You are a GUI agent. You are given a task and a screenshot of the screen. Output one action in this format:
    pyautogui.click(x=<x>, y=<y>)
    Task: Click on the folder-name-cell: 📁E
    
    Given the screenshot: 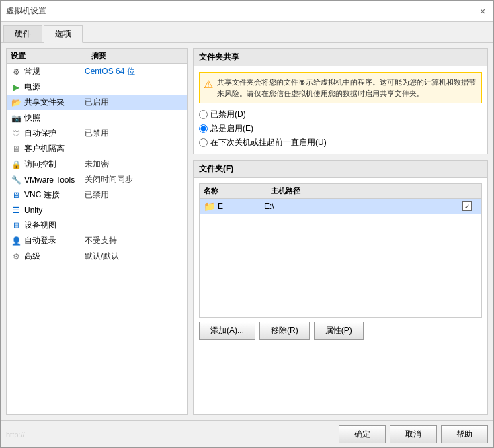 What is the action you would take?
    pyautogui.click(x=234, y=206)
    